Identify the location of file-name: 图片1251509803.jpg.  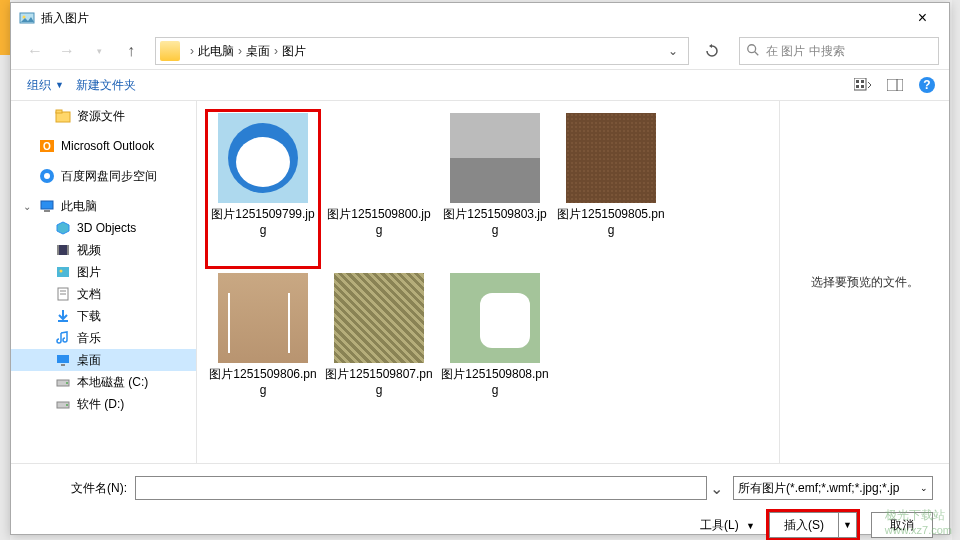
(495, 222).